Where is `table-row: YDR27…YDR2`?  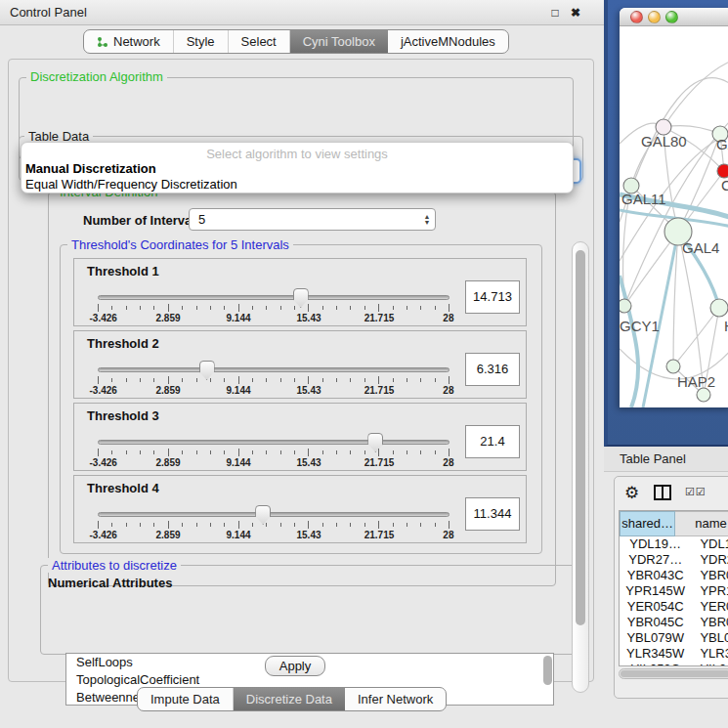 table-row: YDR27…YDR2 is located at coordinates (674, 560).